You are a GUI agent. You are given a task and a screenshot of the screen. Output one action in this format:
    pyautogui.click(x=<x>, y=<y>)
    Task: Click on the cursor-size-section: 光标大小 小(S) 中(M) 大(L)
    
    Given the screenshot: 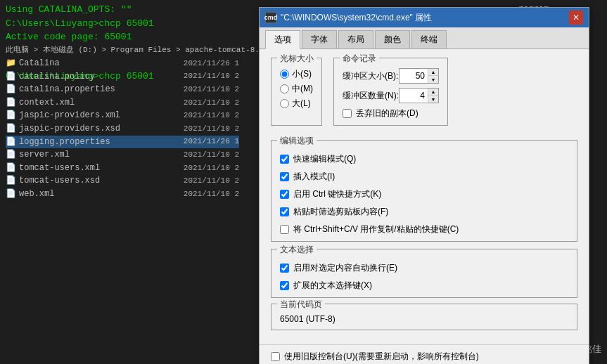 What is the action you would take?
    pyautogui.click(x=297, y=91)
    